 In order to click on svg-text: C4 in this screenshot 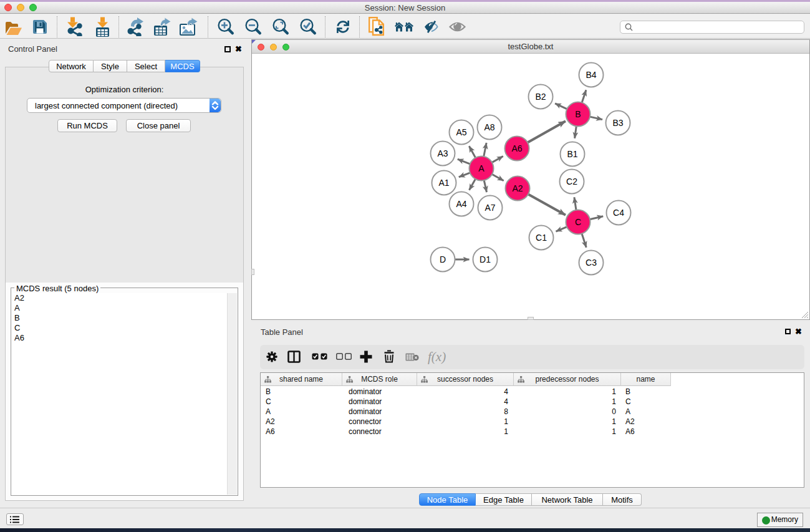, I will do `click(619, 213)`.